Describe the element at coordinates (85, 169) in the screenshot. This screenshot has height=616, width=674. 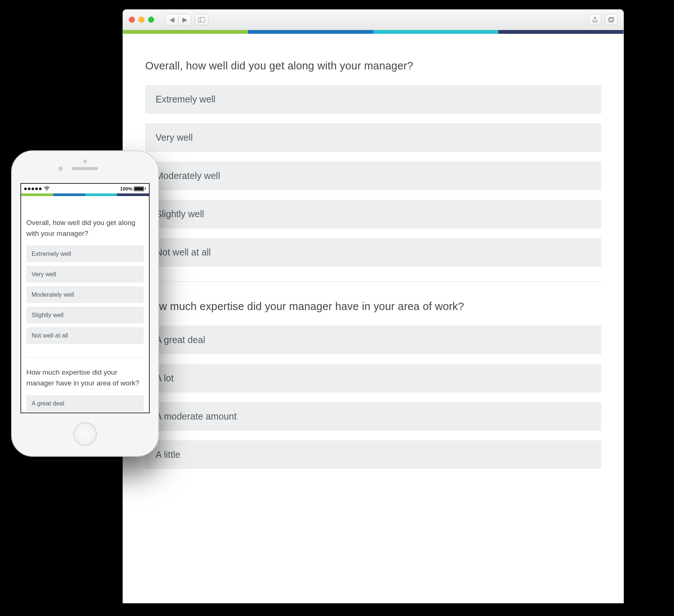
I see `phone-earpiece` at that location.